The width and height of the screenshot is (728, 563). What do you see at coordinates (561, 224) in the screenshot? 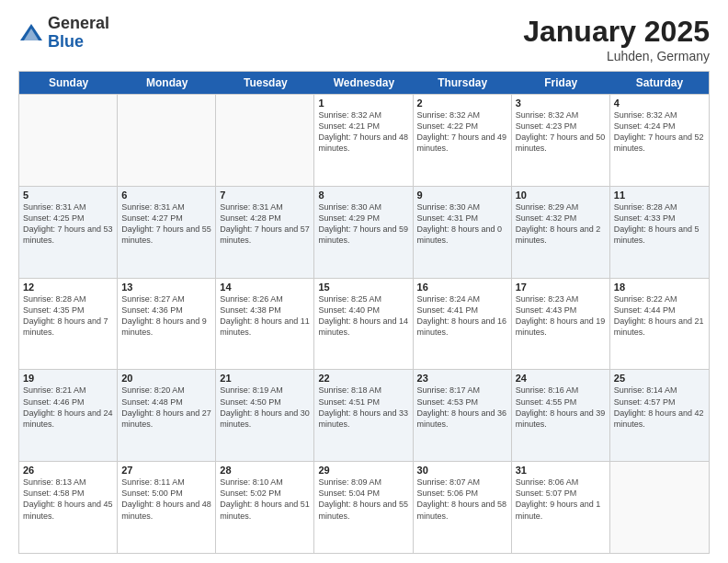
I see `day-info: Sunrise: 8:29 AM Sunset: 4:32 PM Dayligh…` at bounding box center [561, 224].